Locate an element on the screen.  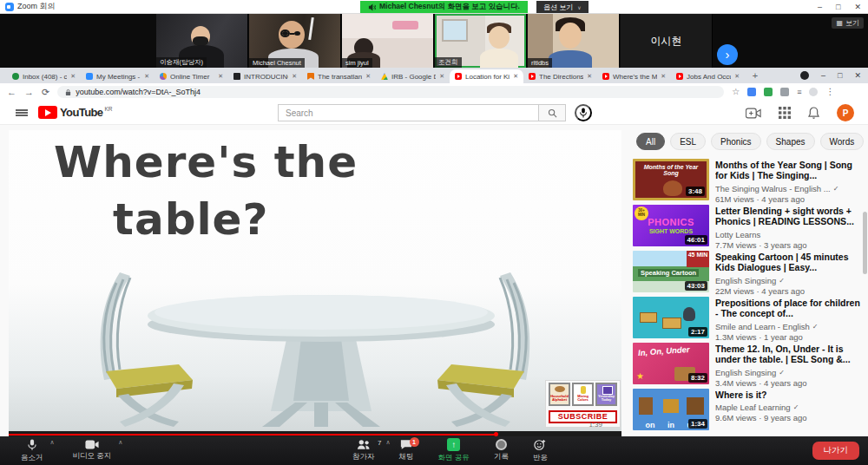
chevron-right-icon: › is located at coordinates (727, 54).